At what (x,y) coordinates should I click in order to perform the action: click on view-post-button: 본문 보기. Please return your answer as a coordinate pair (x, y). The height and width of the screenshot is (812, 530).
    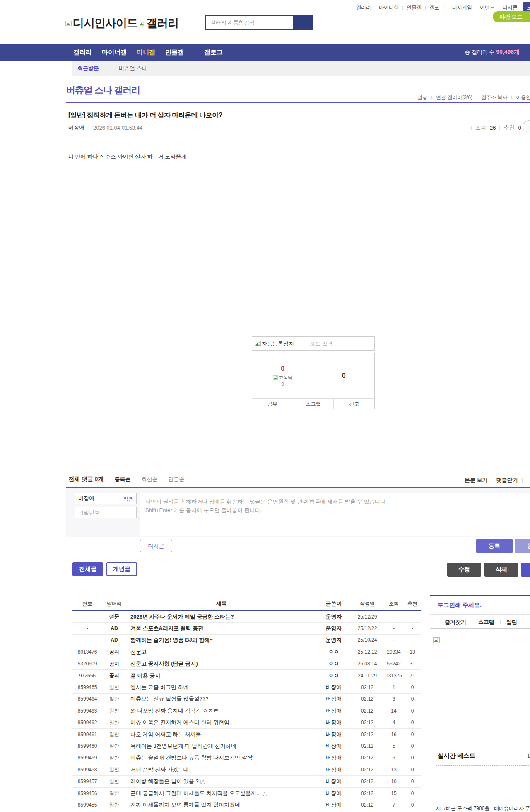
    Looking at the image, I should click on (476, 480).